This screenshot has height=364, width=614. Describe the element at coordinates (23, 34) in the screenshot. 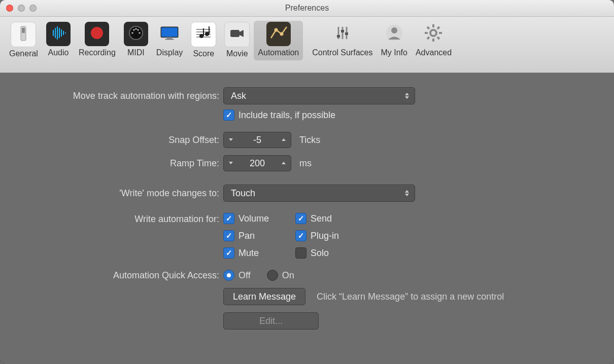

I see `switch-icon` at that location.